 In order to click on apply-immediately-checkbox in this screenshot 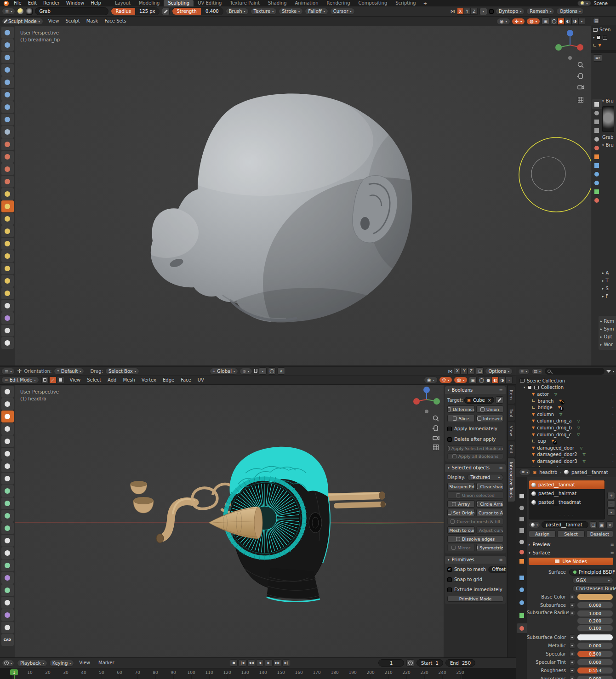, I will do `click(450, 429)`.